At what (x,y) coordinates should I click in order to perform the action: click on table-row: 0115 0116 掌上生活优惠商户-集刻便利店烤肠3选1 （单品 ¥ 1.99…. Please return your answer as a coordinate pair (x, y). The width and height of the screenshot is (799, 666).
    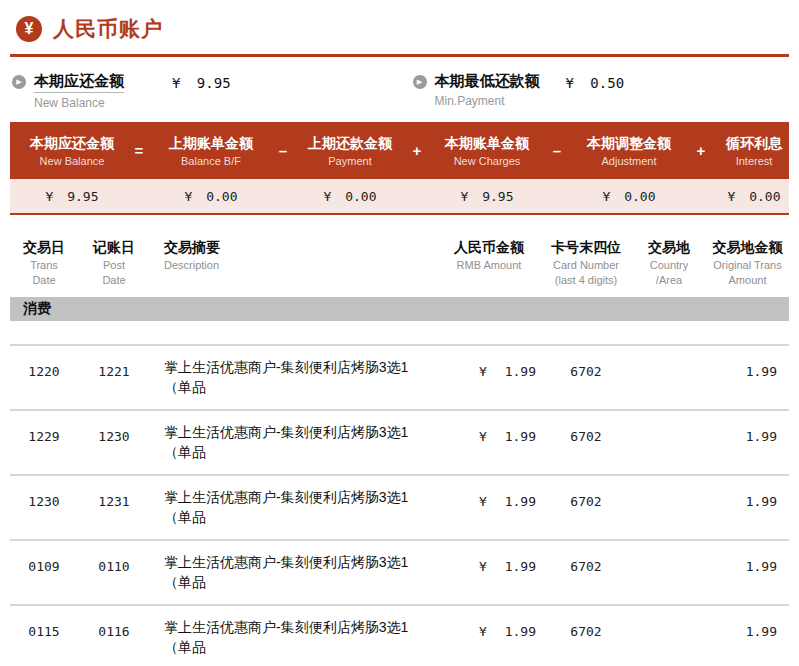
    Looking at the image, I should click on (400, 635).